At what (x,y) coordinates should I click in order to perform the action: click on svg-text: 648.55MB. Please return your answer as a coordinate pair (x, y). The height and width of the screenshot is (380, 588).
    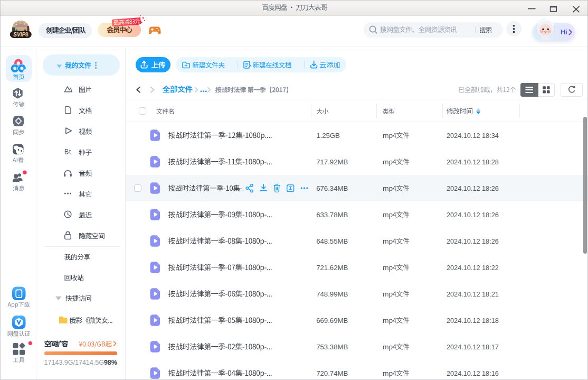
    Looking at the image, I should click on (332, 241).